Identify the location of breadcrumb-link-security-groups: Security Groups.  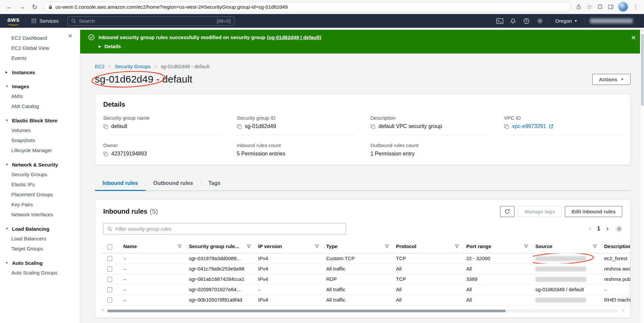
(133, 66).